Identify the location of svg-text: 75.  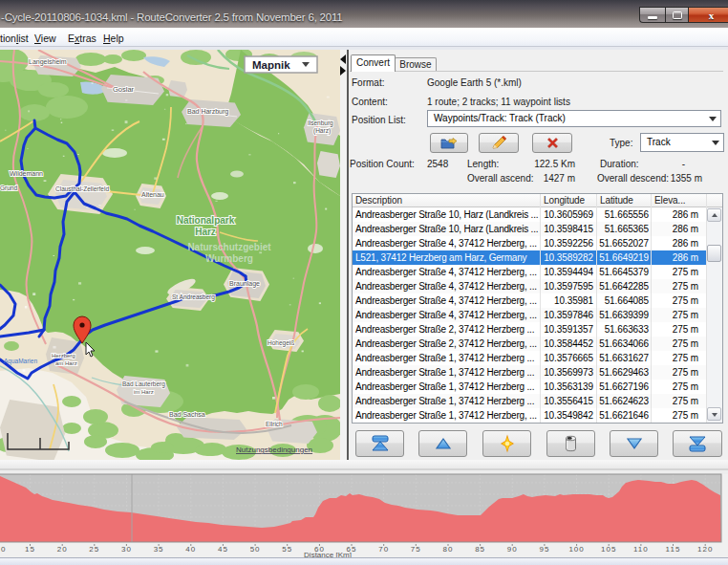
(417, 549).